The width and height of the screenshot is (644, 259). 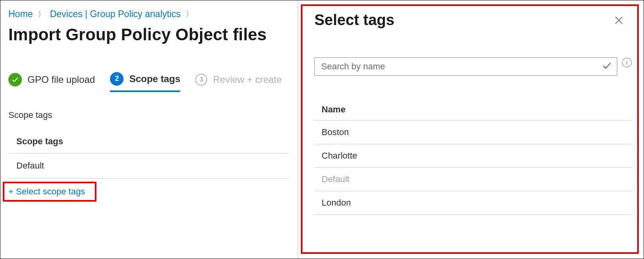 What do you see at coordinates (149, 82) in the screenshot?
I see `wizard-steps: GPO file upload 2 Scope tags 3 Review + …` at bounding box center [149, 82].